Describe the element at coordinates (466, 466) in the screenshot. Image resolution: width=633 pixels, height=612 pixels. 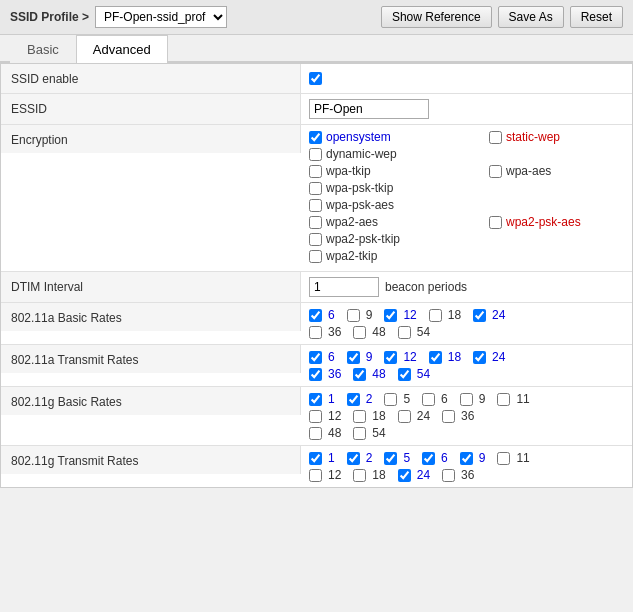
I see `rates-11g-tx-values: 1 2 5 6 9 11 12 18 24 36` at that location.